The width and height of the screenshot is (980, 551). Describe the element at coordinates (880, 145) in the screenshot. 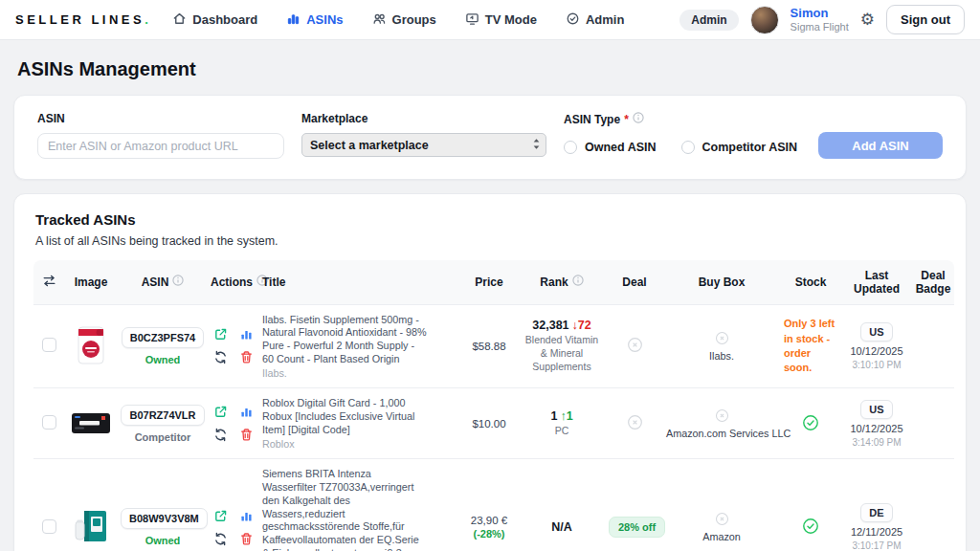

I see `add-asin-button: Add ASIN` at that location.